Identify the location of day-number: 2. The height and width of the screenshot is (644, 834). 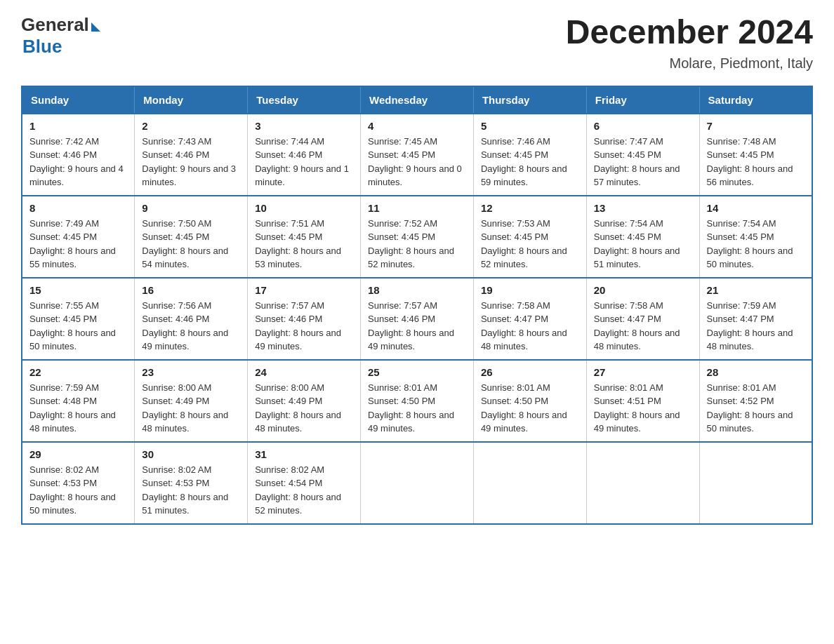
(191, 126).